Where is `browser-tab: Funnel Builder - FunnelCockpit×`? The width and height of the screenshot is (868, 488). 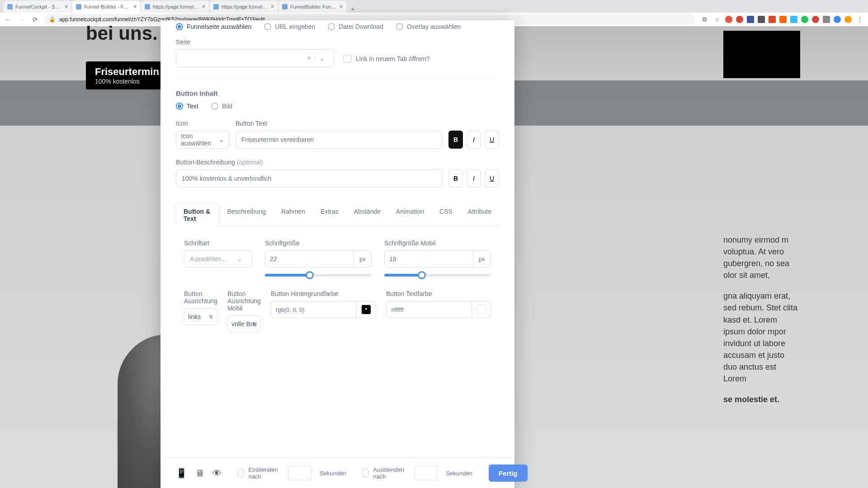 browser-tab: Funnel Builder - FunnelCockpit× is located at coordinates (106, 7).